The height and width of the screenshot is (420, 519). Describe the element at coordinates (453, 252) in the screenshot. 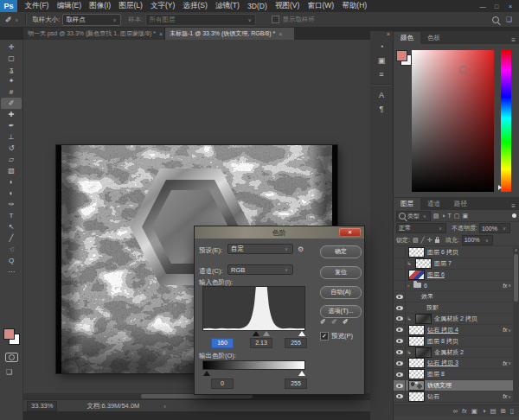

I see `layer-row: 图层 6 拷贝` at that location.